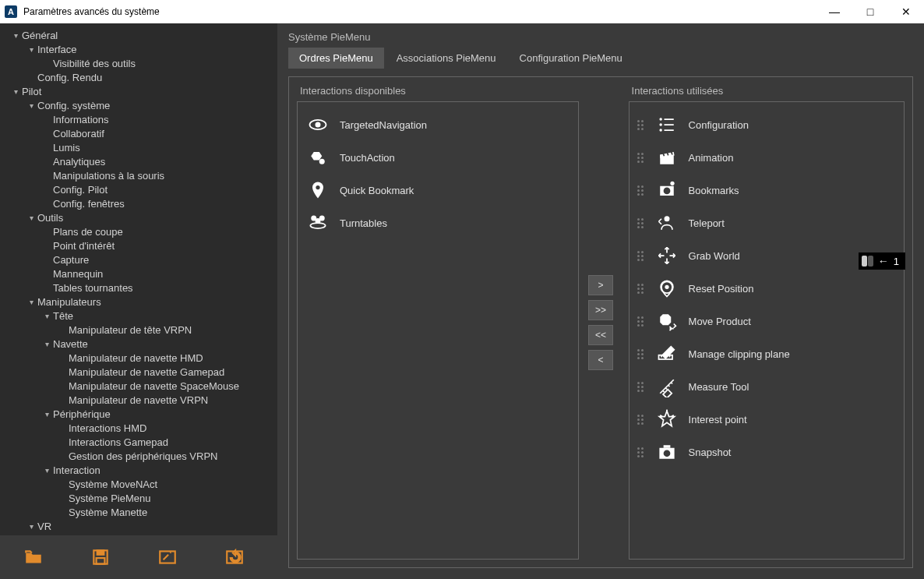  What do you see at coordinates (139, 358) in the screenshot?
I see `tree-item: Manipulateur de navette HMD` at bounding box center [139, 358].